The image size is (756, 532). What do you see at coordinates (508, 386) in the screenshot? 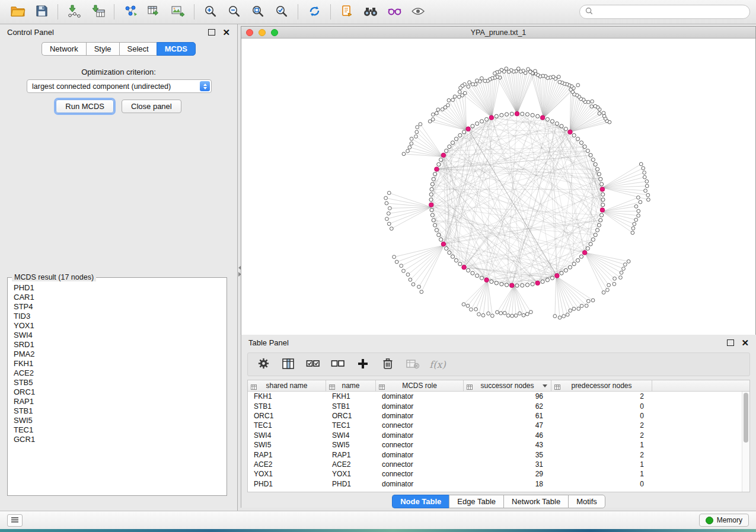
I see `column-header-successor-nodes: successor nodes` at bounding box center [508, 386].